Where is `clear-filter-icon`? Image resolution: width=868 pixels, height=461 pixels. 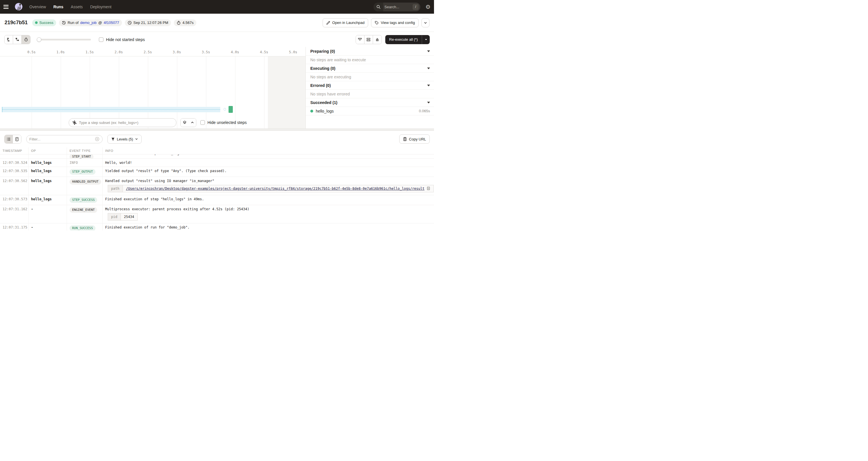
clear-filter-icon is located at coordinates (97, 139).